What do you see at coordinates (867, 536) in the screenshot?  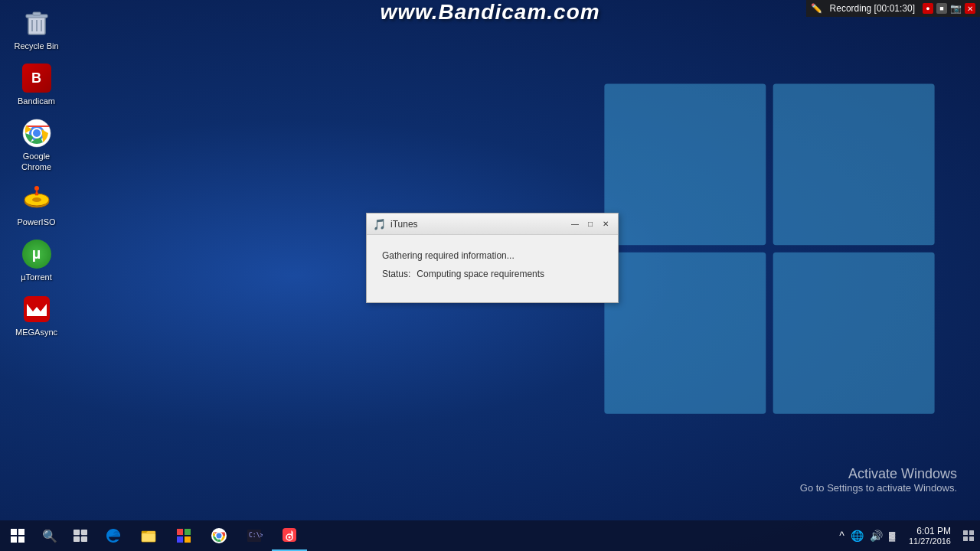 I see `system-tray: ^ 🌐 🔊 ▓` at bounding box center [867, 536].